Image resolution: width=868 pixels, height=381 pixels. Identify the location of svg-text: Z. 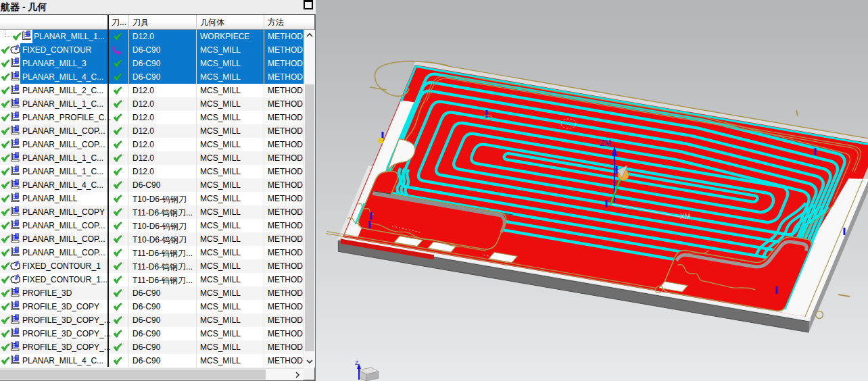
(357, 363).